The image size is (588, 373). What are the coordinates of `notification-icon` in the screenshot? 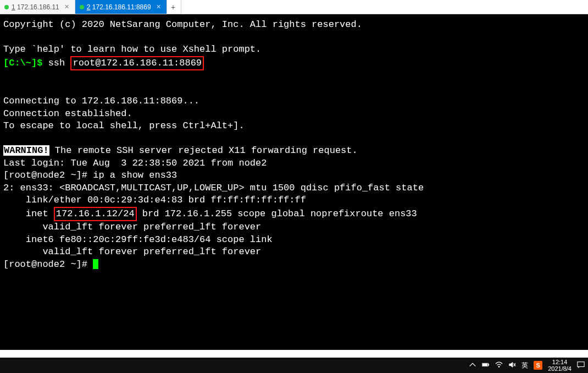 It's located at (581, 365).